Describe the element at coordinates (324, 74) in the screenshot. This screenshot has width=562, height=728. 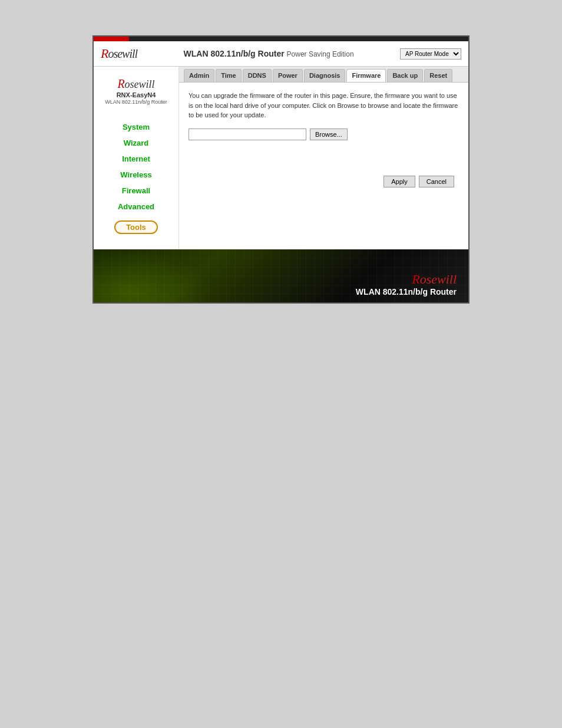
I see `nav-tabs-bar: Admin Time DDNS Power Diagnosis Firmware…` at that location.